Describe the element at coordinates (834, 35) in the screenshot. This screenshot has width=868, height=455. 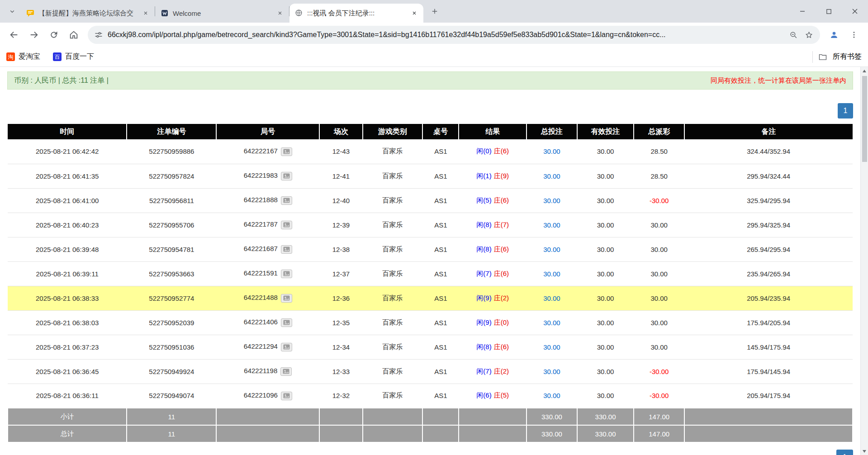
I see `profile-icon` at that location.